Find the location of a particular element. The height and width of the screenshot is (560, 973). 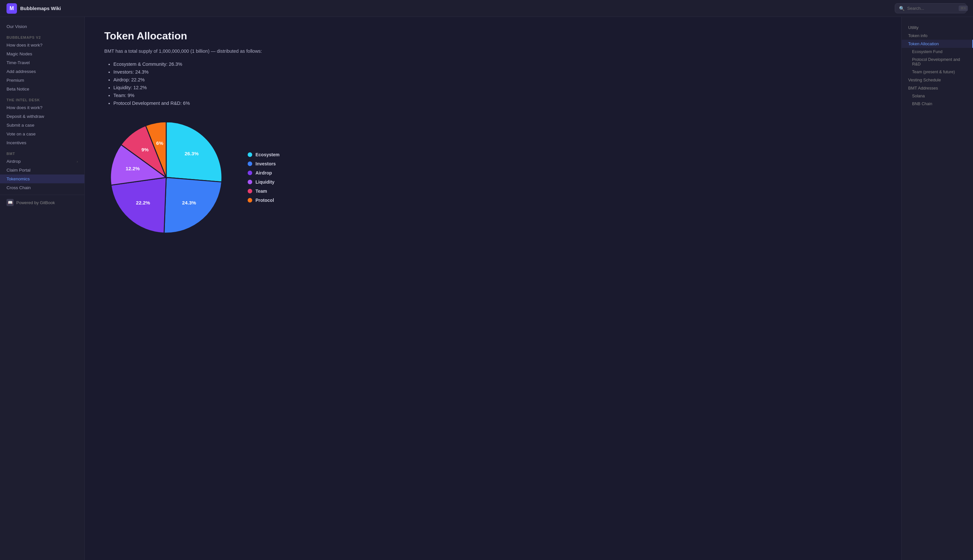

sidebar-section-bmt: BMT is located at coordinates (42, 152).